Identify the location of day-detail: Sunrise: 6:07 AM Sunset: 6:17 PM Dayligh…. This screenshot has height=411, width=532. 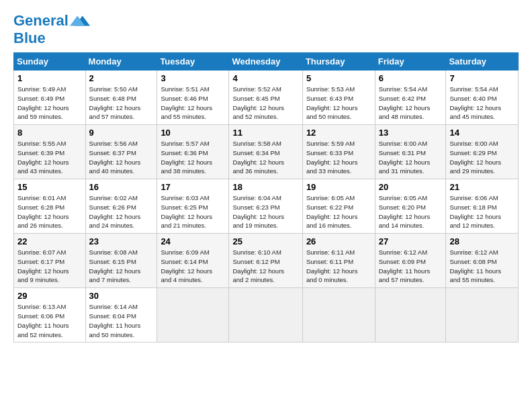
(50, 266).